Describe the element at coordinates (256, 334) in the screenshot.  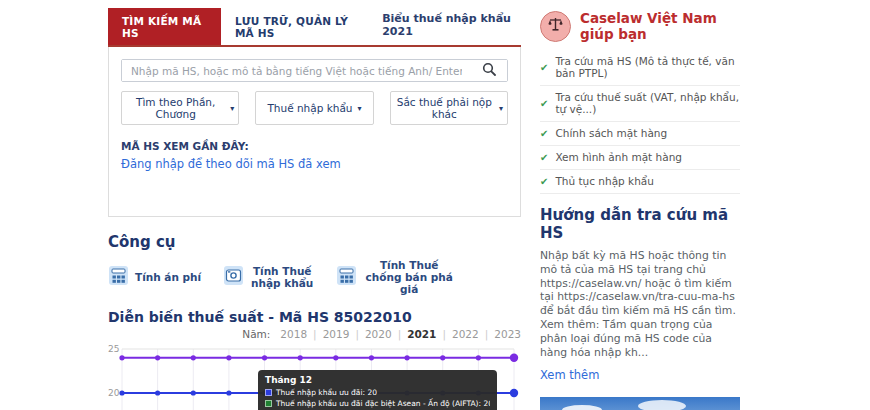
I see `year-label: Năm:` at that location.